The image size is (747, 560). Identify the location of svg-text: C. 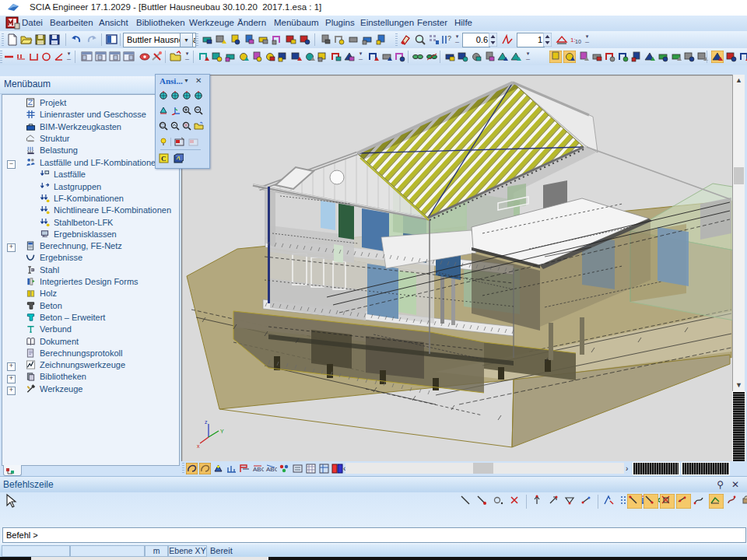
(163, 159).